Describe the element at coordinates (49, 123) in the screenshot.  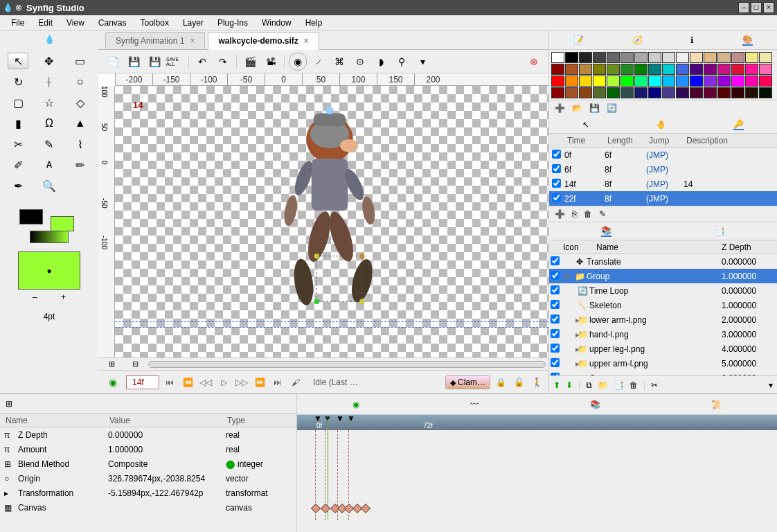
I see `tool-spline: Ω` at that location.